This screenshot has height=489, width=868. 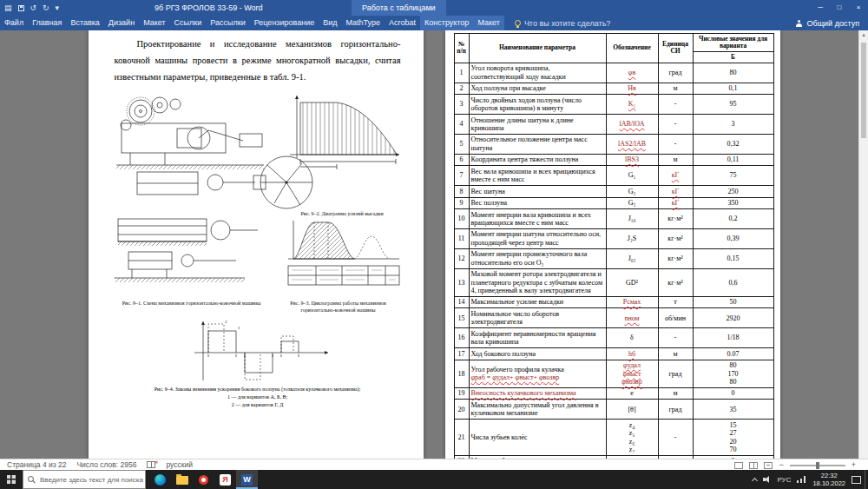 What do you see at coordinates (632, 318) in the screenshot?
I see `cell-symbol: nном` at bounding box center [632, 318].